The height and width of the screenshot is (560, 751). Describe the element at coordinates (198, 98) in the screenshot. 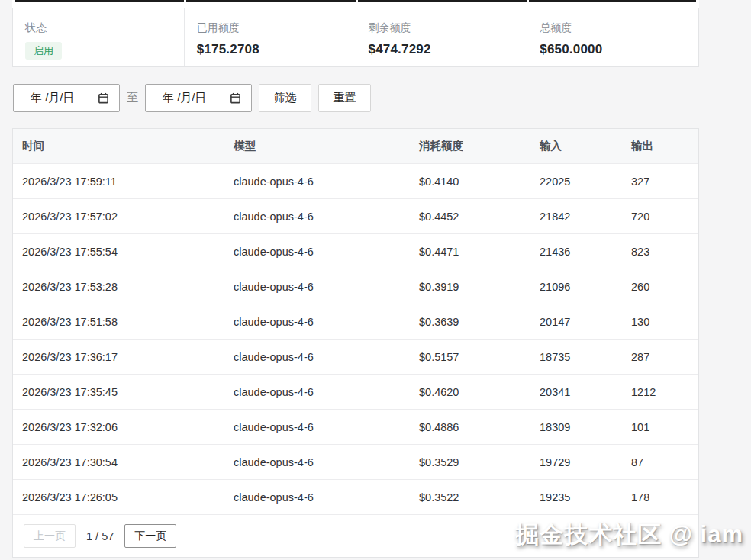

I see `end-date-input: 年 /月/日` at that location.